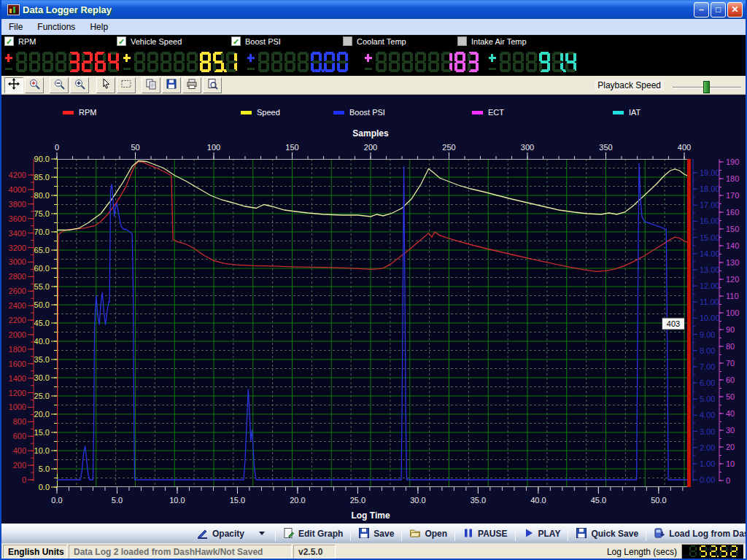 Image resolution: width=747 pixels, height=560 pixels. Describe the element at coordinates (262, 534) in the screenshot. I see `opacity-dropdown-button` at that location.